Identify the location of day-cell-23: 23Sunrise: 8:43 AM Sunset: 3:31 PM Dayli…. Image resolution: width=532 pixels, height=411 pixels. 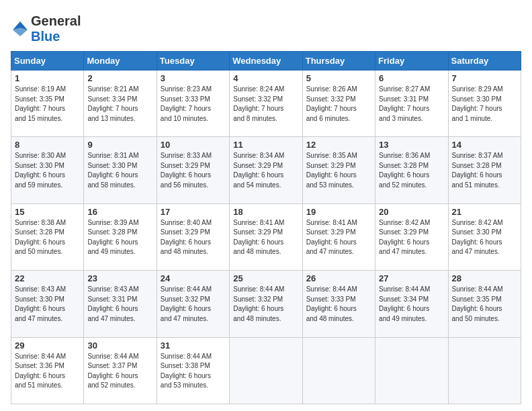
(120, 304).